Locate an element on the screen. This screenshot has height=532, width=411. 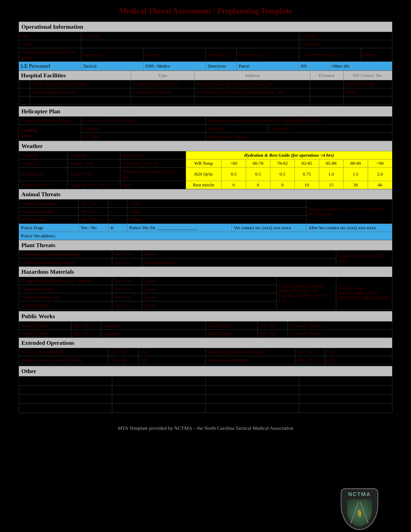
w-night-op: Night Op? Yes / No is located at coordinates (94, 185).